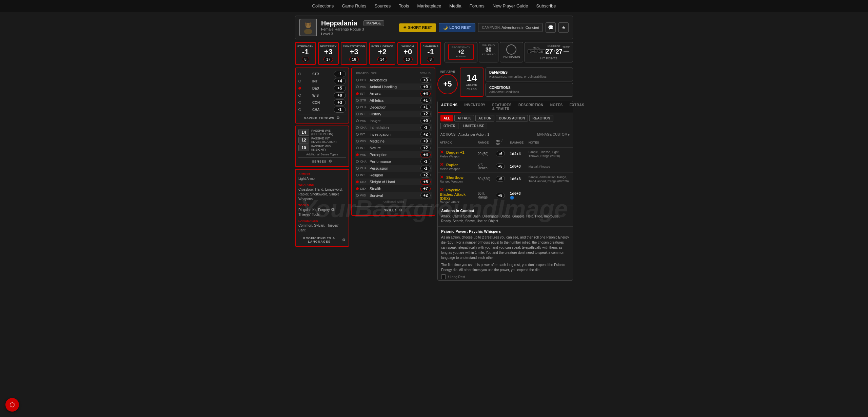  What do you see at coordinates (408, 59) in the screenshot?
I see `wisdom-score: 10` at bounding box center [408, 59].